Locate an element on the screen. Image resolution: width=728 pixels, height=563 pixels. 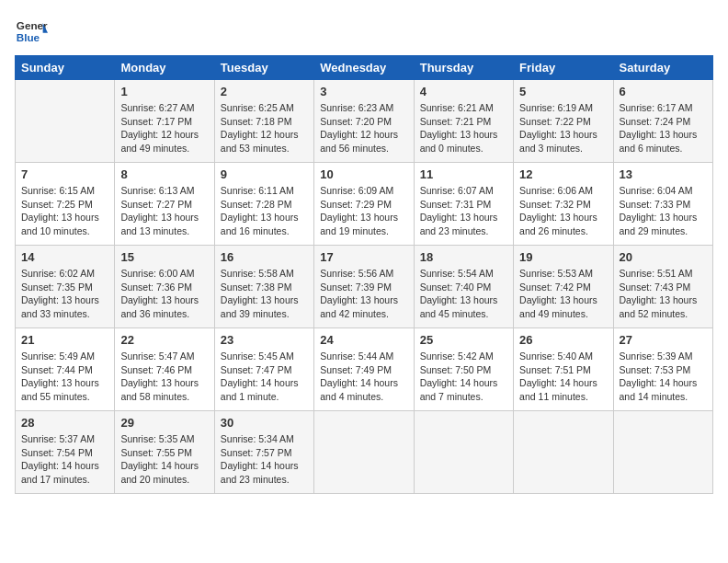
calendar-week-row: 28Sunrise: 5:37 AM Sunset: 7:54 PM Dayli… is located at coordinates (364, 453).